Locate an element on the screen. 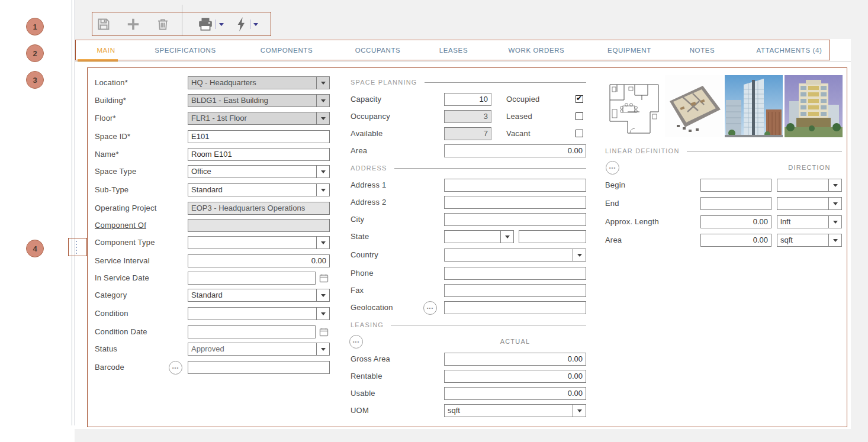 The image size is (868, 442). section-space-planning: SPACE PLANNING is located at coordinates (468, 82).